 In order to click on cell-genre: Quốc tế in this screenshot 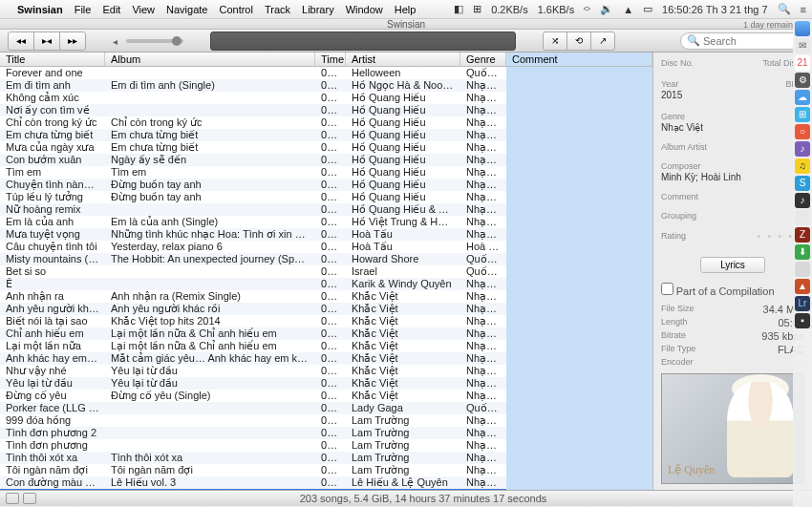, I will do `click(483, 409)`.